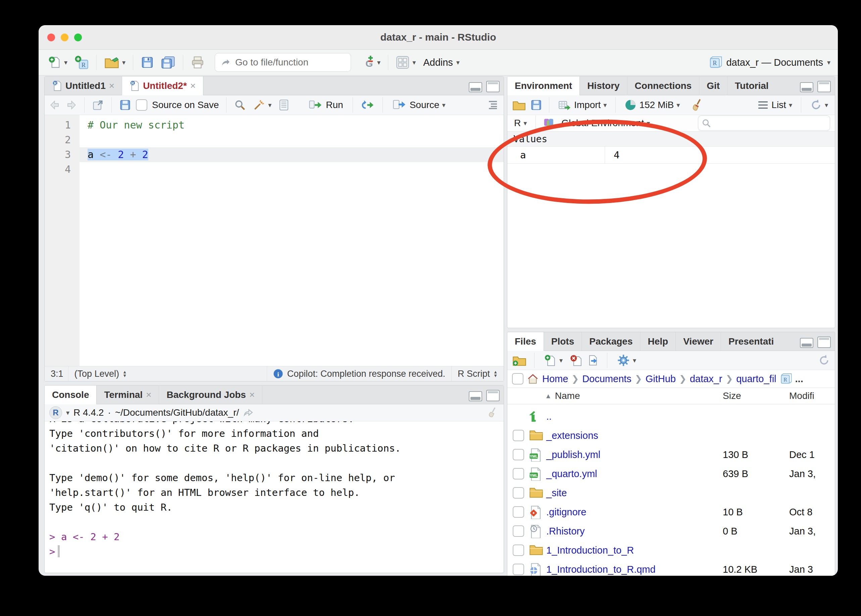 This screenshot has width=861, height=616. What do you see at coordinates (627, 360) in the screenshot?
I see `more-file-commands-button: ▾` at bounding box center [627, 360].